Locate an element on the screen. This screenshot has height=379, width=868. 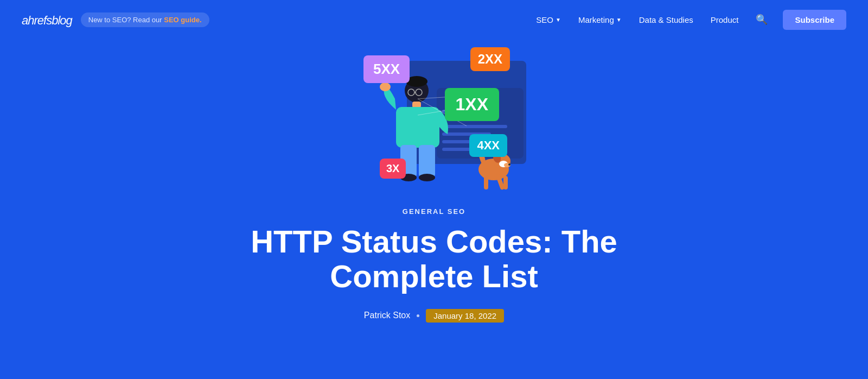
nav-item-marketing-label: Marketing is located at coordinates (596, 20).